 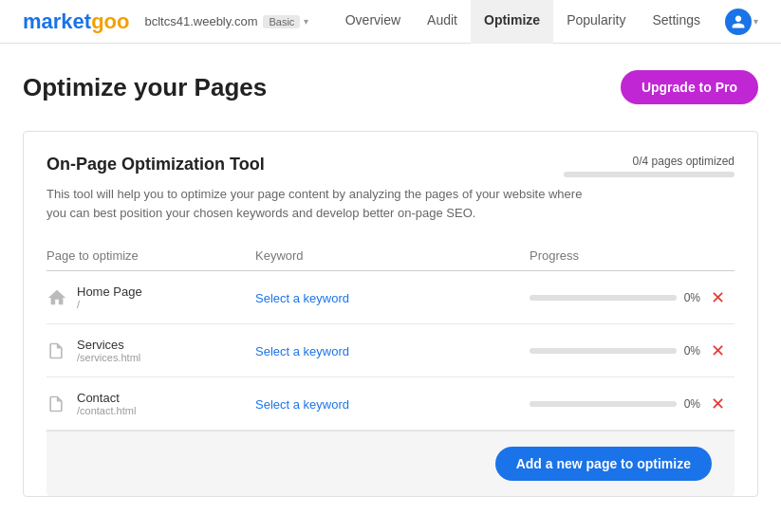 I want to click on page-name-home: Home Page, so click(x=110, y=292).